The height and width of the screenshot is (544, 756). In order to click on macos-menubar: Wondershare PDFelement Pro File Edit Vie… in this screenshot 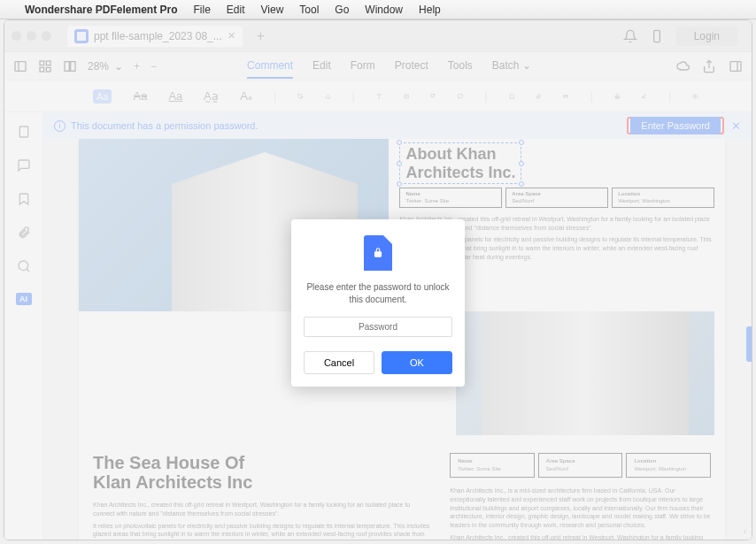, I will do `click(378, 10)`.